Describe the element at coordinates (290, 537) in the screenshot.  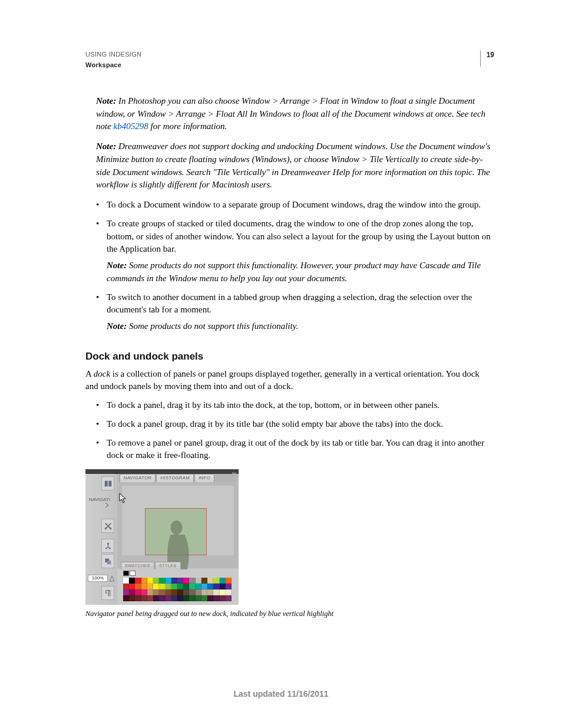
I see `figure-panel-drag: •• ▸▸ NAVIGATI` at that location.